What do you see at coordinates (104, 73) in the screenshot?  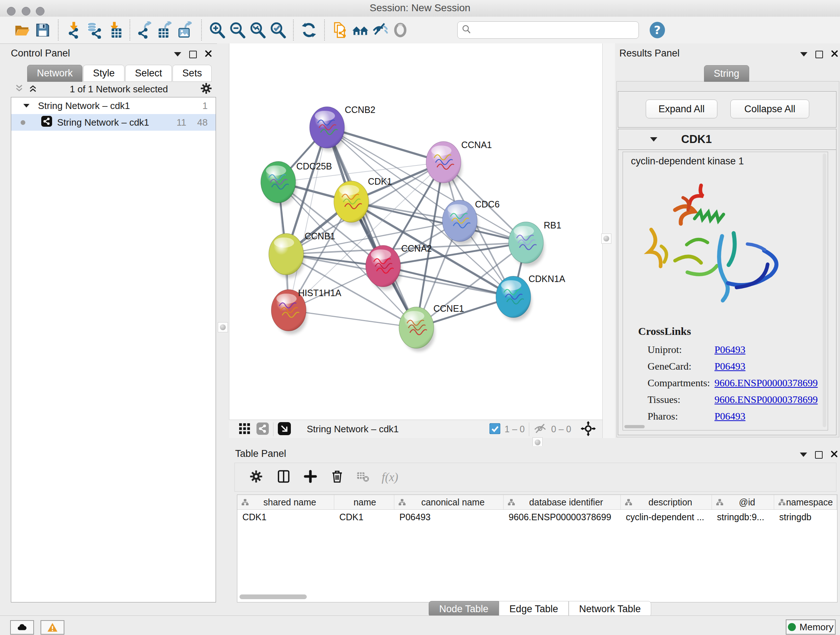 I see `tab-style: Style` at bounding box center [104, 73].